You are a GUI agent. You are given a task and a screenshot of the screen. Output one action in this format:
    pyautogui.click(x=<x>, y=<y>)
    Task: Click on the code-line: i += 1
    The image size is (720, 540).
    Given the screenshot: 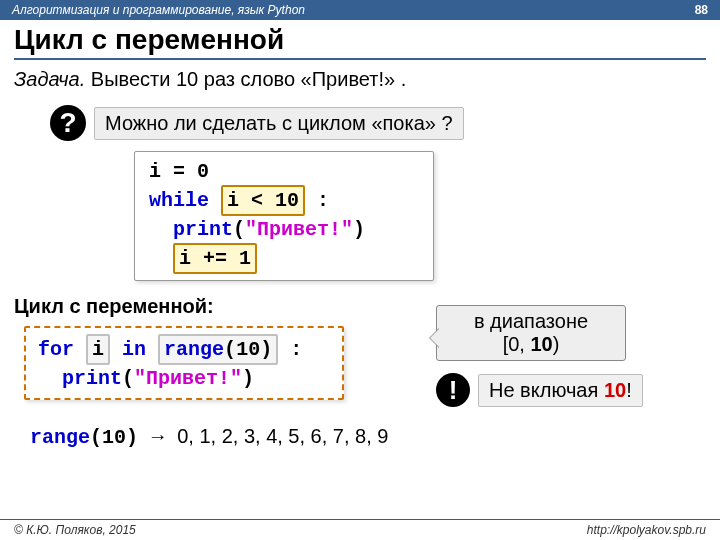 What is the action you would take?
    pyautogui.click(x=284, y=258)
    